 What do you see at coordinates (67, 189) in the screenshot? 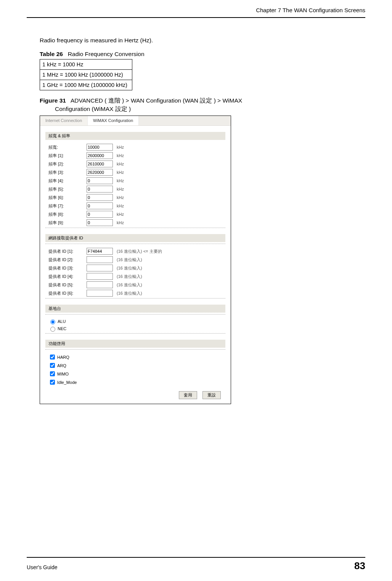
I see `frequency-label: 頻率 [5]:` at bounding box center [67, 189].